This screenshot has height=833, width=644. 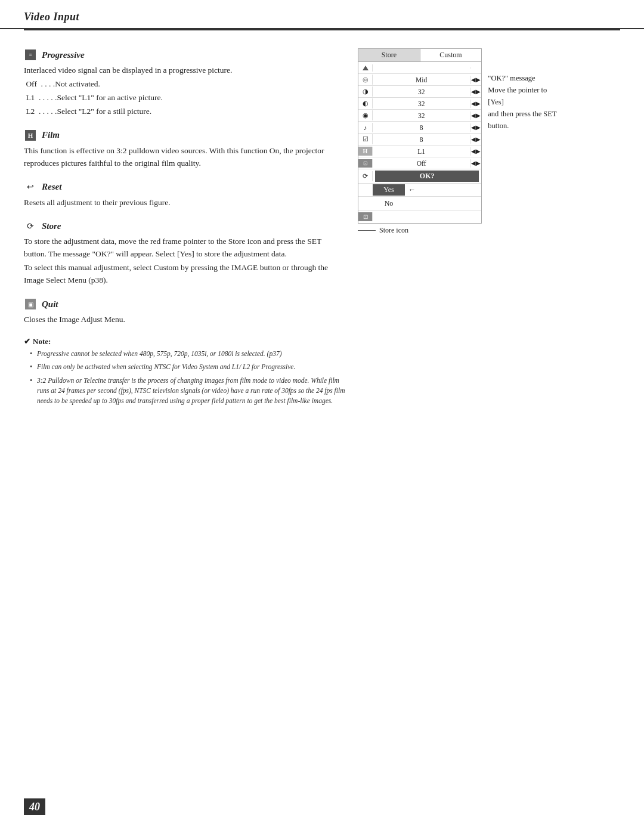 What do you see at coordinates (30, 187) in the screenshot?
I see `reset-icon: ↩` at bounding box center [30, 187].